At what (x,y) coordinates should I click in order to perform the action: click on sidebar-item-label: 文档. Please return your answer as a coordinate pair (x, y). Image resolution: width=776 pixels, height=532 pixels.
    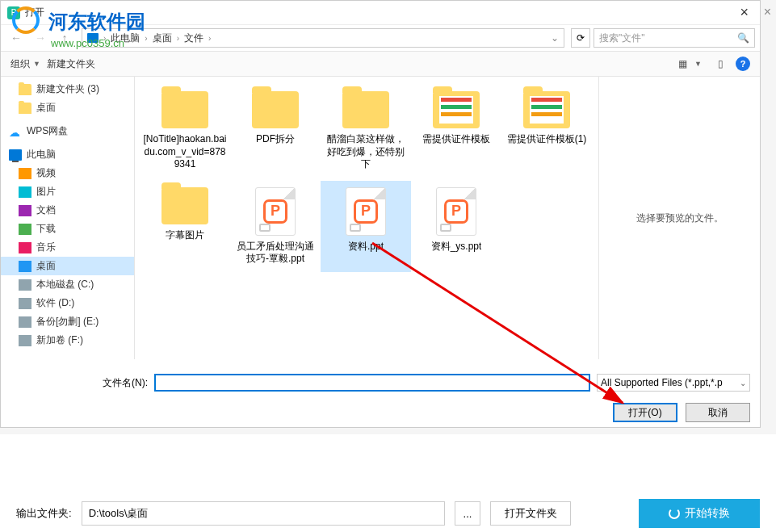
    Looking at the image, I should click on (46, 210).